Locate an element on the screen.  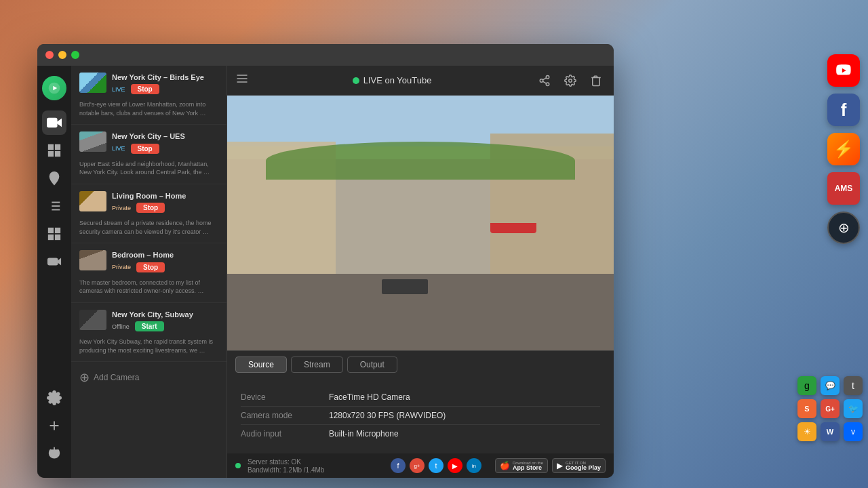
sidebar-icon-cameras is located at coordinates (54, 123).